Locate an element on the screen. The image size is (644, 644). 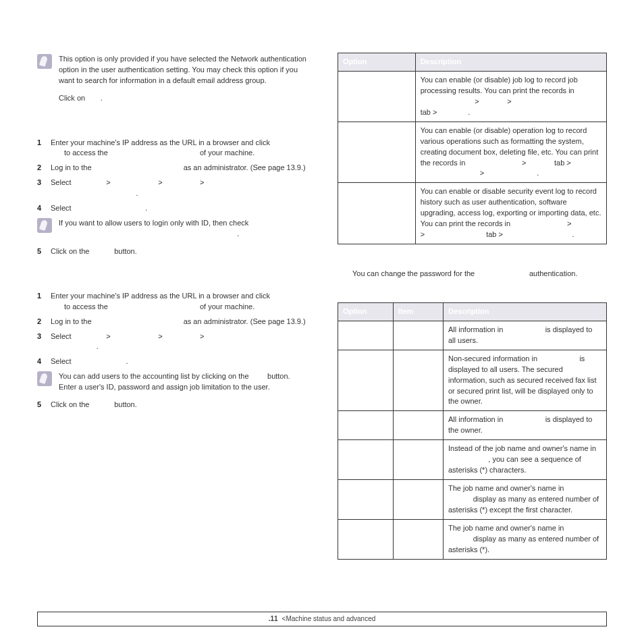
table-row: Operation Log You can enable (or disable… is located at coordinates (473, 153).